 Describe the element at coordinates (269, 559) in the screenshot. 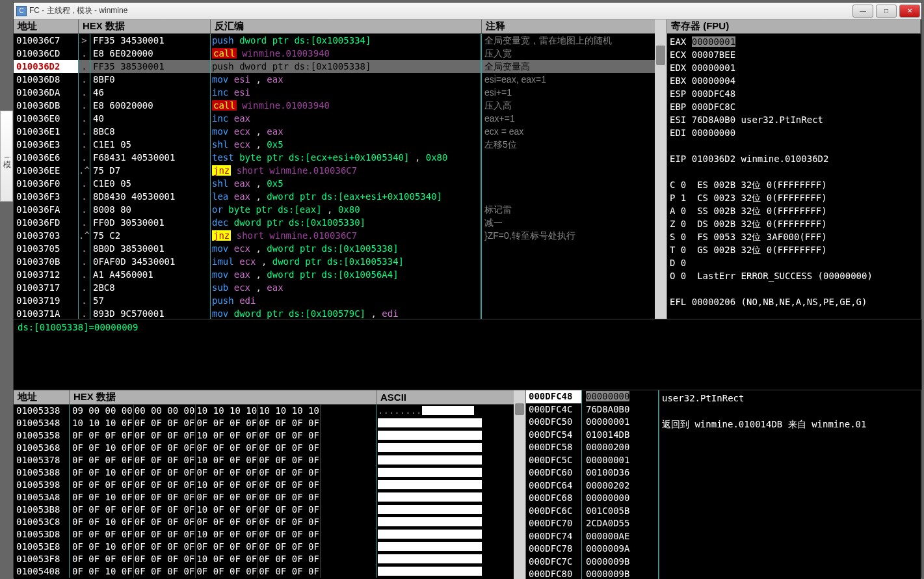

I see `dump-row: 010053F80F 0F 0F 0F0F 0F 0F 0F10 0F 0F 0…` at that location.